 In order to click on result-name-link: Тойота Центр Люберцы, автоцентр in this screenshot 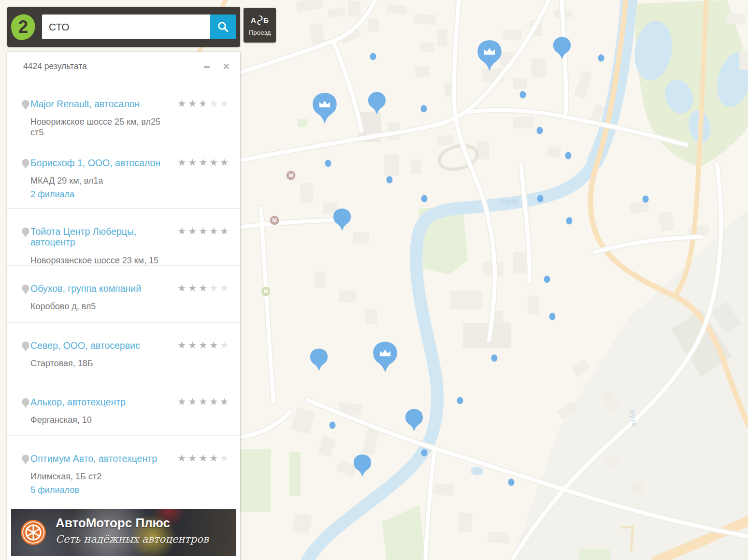, I will do `click(99, 237)`.